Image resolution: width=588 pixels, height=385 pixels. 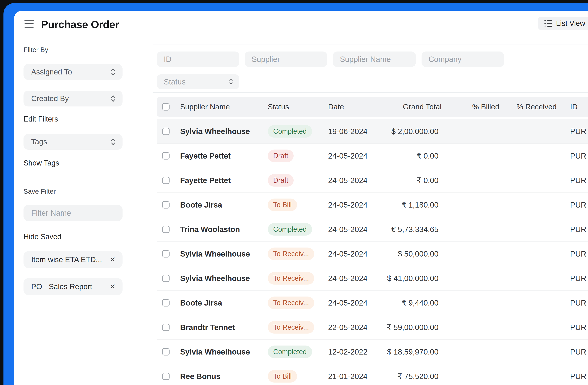 I want to click on column-header-status: Status, so click(x=279, y=107).